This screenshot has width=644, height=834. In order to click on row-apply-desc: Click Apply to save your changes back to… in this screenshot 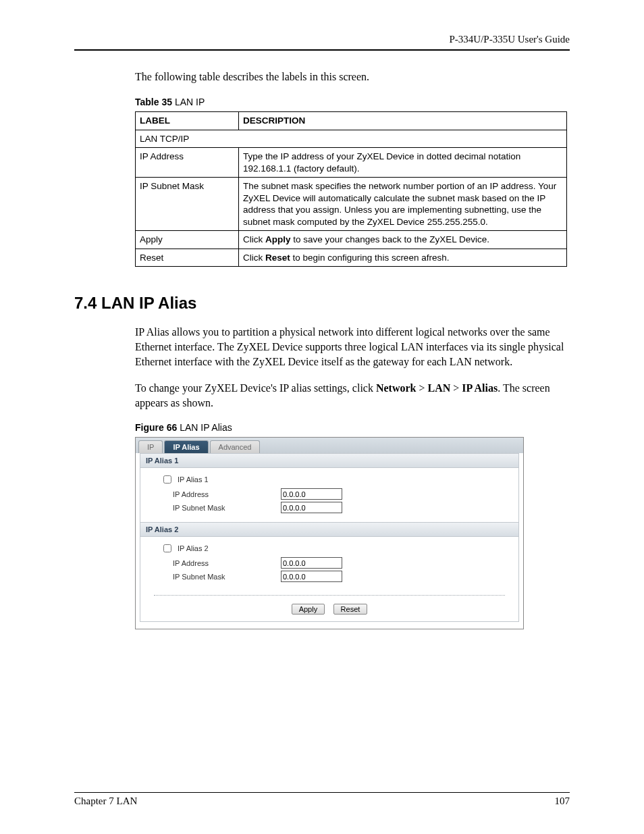, I will do `click(403, 240)`.